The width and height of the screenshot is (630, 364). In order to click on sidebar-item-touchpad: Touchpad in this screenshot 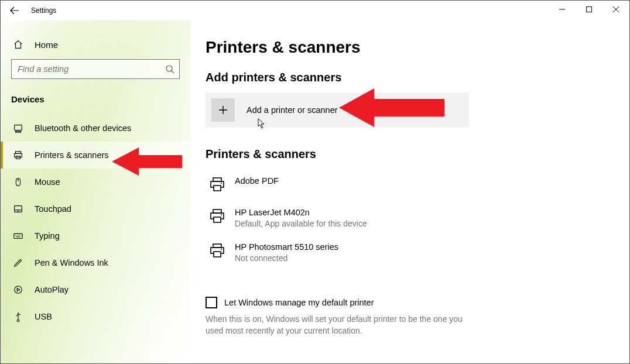, I will do `click(95, 209)`.